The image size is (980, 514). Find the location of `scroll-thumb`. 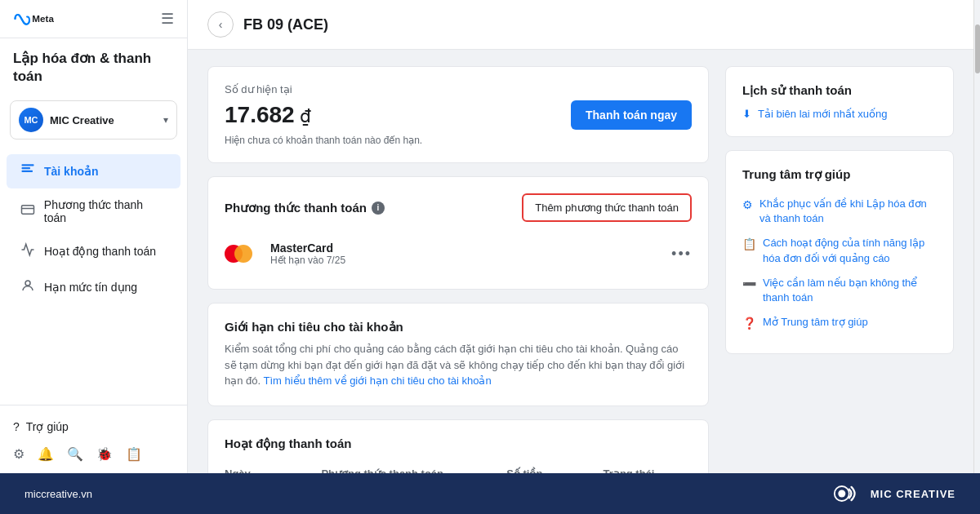

scroll-thumb is located at coordinates (978, 49).